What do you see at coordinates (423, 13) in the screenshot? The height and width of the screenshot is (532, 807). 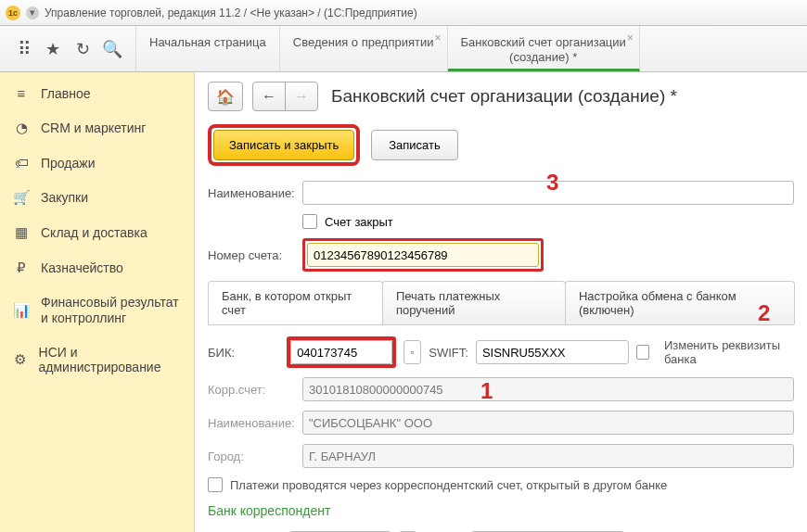 I see `window-title: Управление торговлей, редакция 11.2 / <Н…` at bounding box center [423, 13].